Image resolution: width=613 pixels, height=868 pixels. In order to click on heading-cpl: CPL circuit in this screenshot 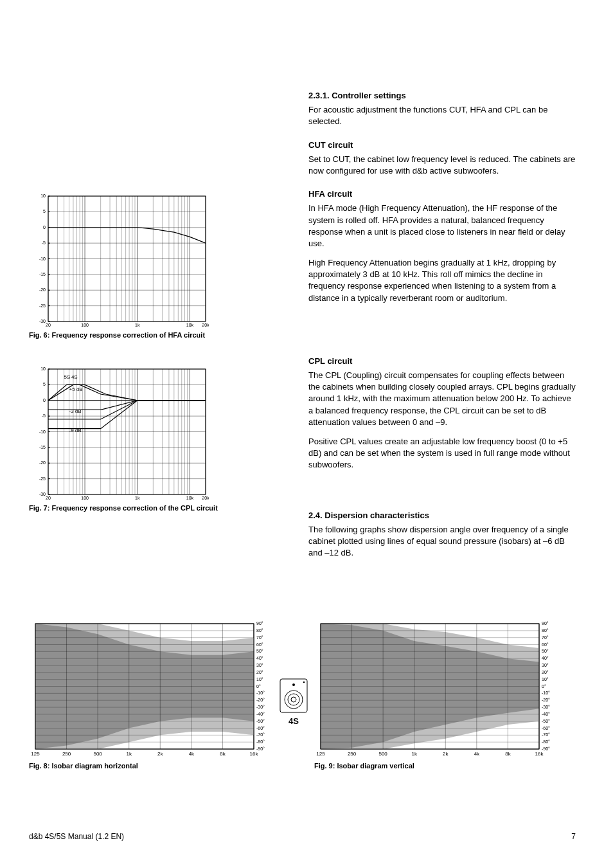, I will do `click(442, 361)`.